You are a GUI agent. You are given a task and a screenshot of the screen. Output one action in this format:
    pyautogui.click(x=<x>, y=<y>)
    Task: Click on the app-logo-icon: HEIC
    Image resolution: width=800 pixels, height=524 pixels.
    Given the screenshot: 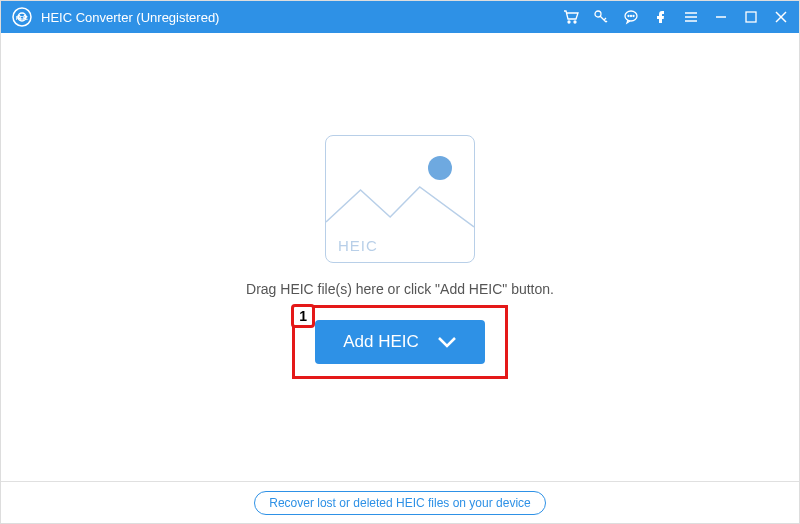 What is the action you would take?
    pyautogui.click(x=22, y=17)
    